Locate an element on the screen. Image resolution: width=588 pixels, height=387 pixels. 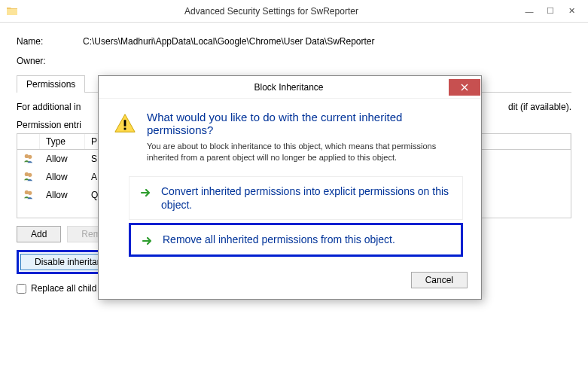
window-title: Advanced Security Settings for SwReporte… is located at coordinates (271, 11).